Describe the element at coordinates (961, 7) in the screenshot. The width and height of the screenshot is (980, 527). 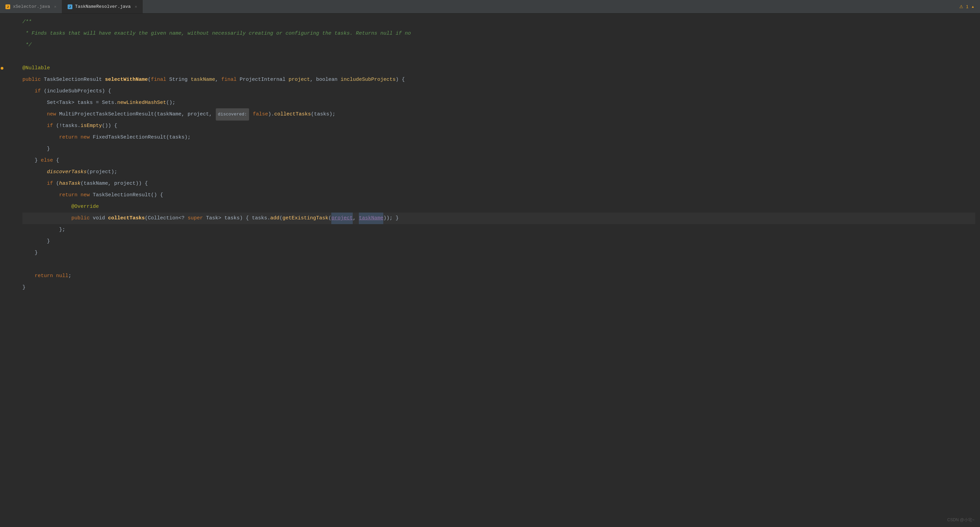
I see `warning-icon: ⚠` at that location.